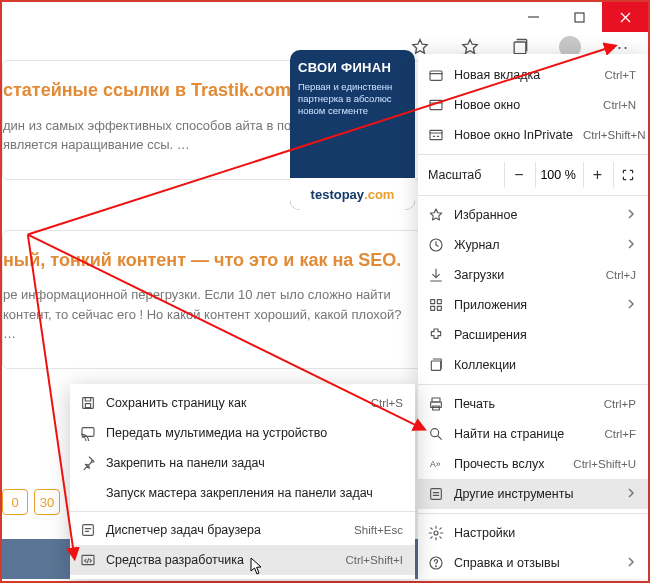 This screenshot has height=583, width=650. Describe the element at coordinates (533, 533) in the screenshot. I see `menu-item: Настройки` at that location.